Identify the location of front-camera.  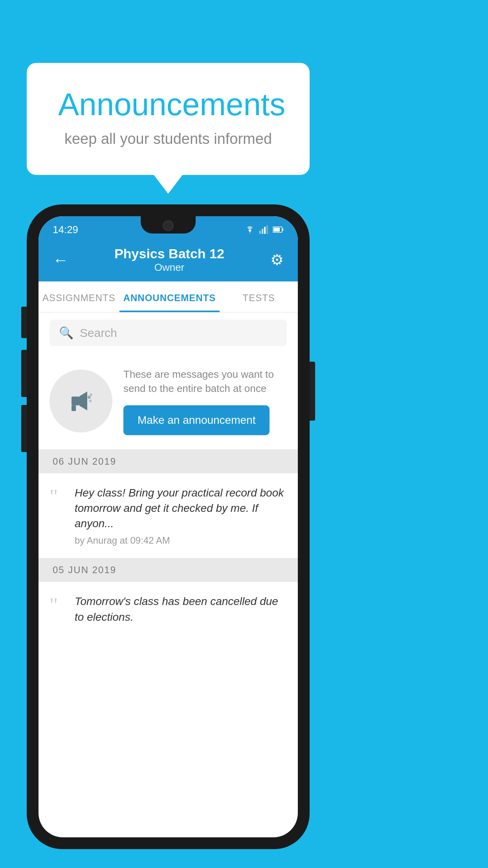
(168, 226).